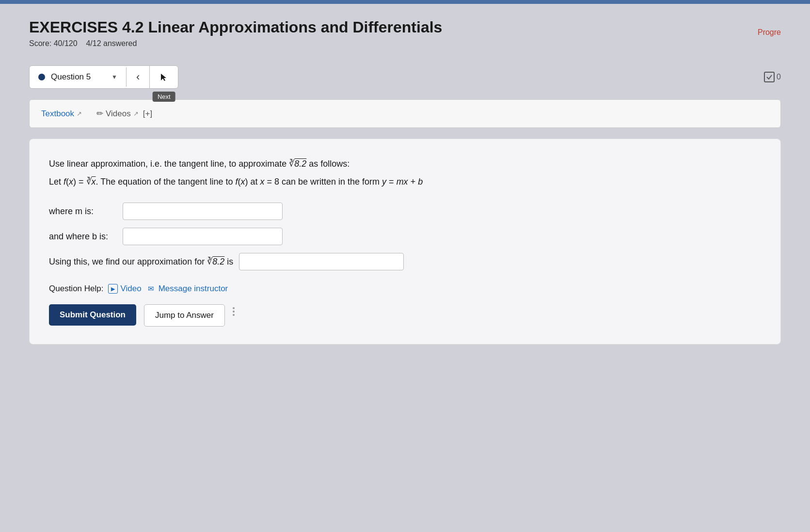  I want to click on buttons-row: Submit Question Jump to Answer, so click(405, 315).